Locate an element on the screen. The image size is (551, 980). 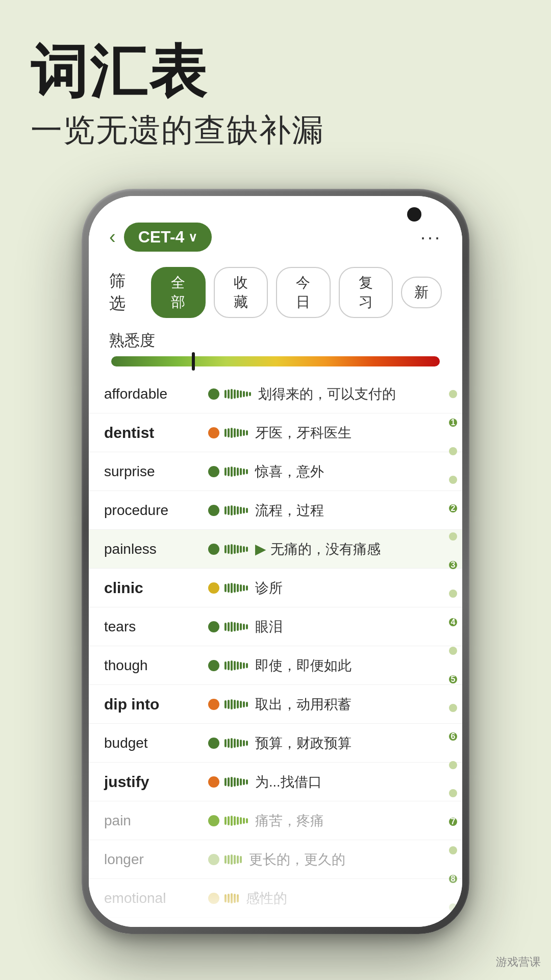
filter-all-button: 全部 is located at coordinates (178, 292).